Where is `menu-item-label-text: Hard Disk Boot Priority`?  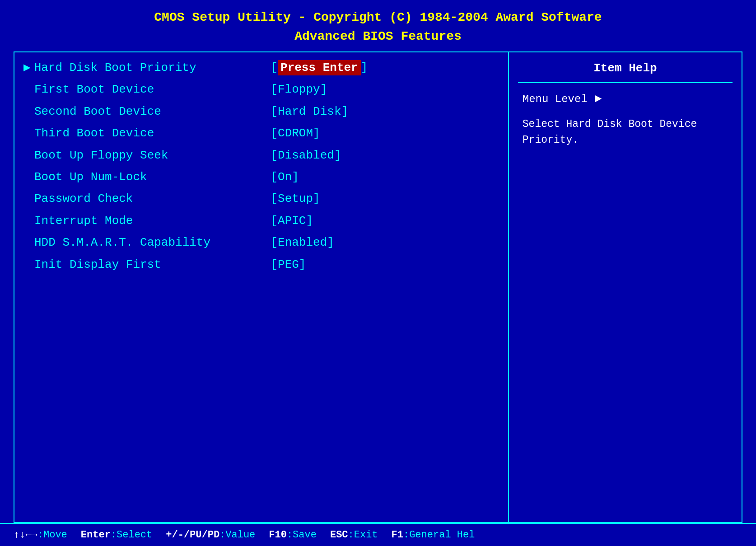
menu-item-label-text: Hard Disk Boot Priority is located at coordinates (116, 68).